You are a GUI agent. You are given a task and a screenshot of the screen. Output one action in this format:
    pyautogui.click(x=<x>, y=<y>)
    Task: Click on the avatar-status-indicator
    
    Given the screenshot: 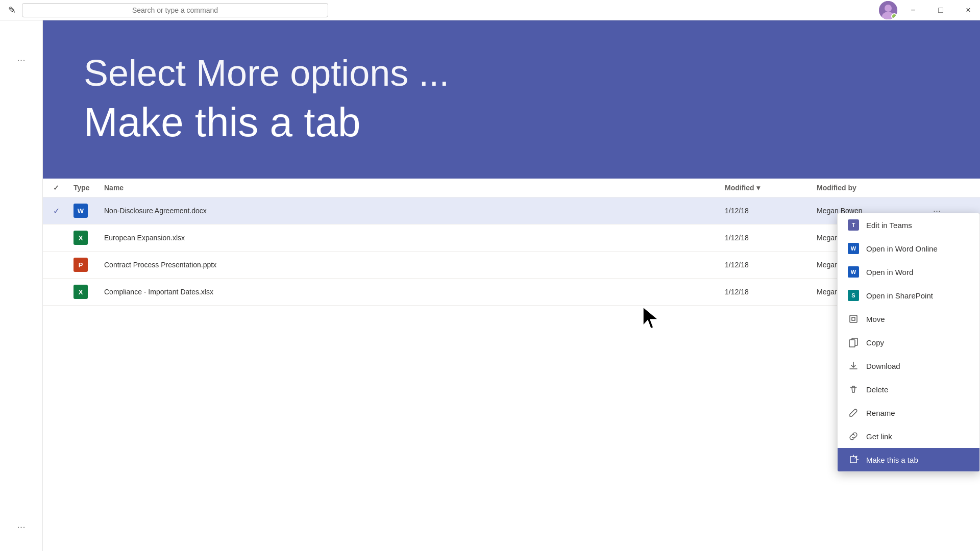 What is the action you would take?
    pyautogui.click(x=894, y=16)
    